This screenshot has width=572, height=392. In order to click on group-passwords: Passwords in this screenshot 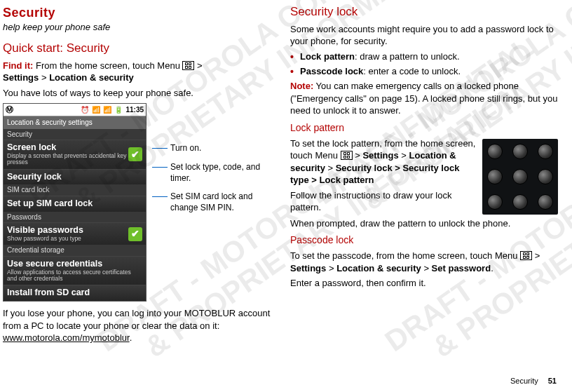, I will do `click(74, 217)`.